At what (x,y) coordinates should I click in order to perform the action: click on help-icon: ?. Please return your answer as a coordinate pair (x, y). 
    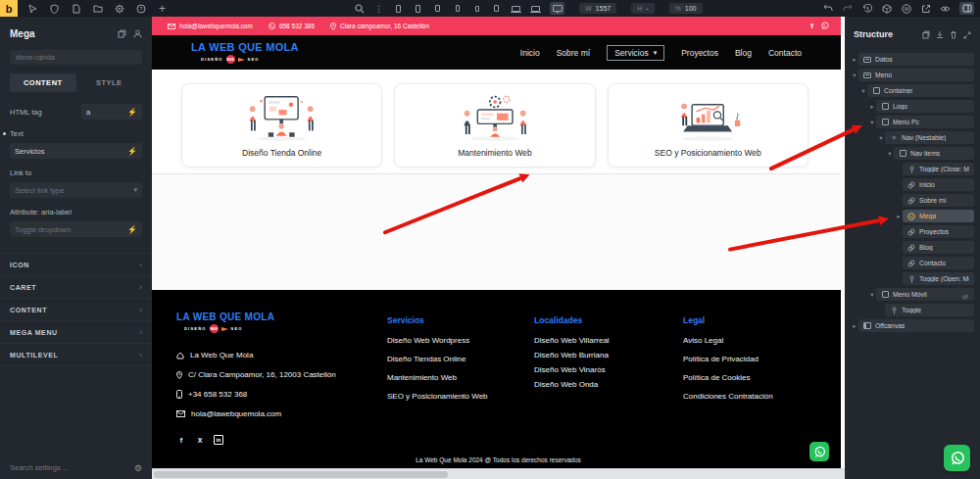
    Looking at the image, I should click on (141, 8).